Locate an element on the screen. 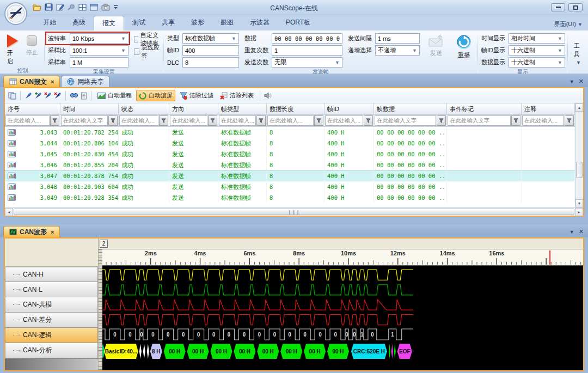  table-row: 3,04400:01:20.806 104成功发送标准数据帧8400 H00 0… is located at coordinates (290, 143).